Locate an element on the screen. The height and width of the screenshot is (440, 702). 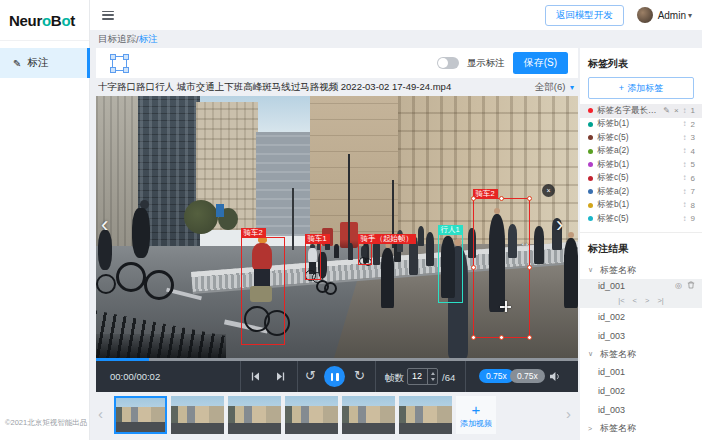
label-row: 标签b(1) ↕ 2 is located at coordinates (641, 125).